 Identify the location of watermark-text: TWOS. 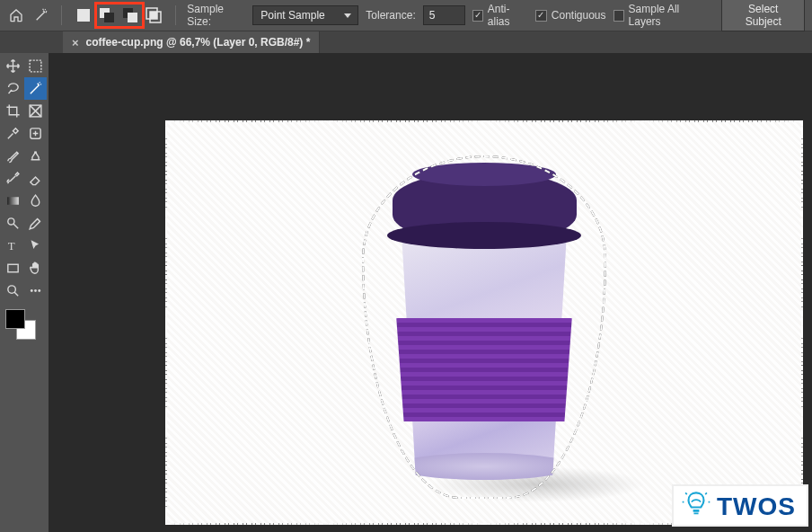
(756, 507).